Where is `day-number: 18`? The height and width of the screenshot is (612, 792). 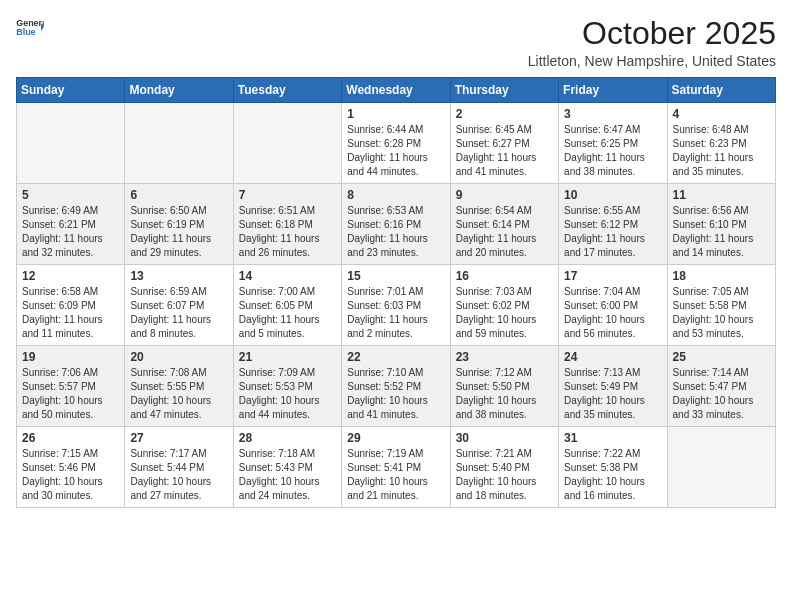
day-number: 18 is located at coordinates (722, 276).